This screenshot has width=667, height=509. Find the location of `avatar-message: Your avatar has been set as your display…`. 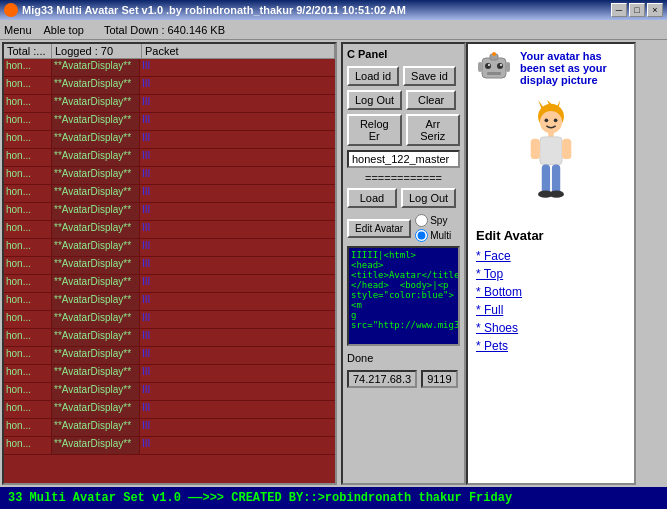

avatar-message: Your avatar has been set as your display… is located at coordinates (574, 68).